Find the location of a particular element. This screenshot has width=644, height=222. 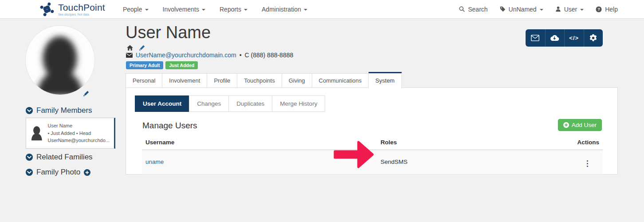

church-selector: UnNamed is located at coordinates (522, 9).